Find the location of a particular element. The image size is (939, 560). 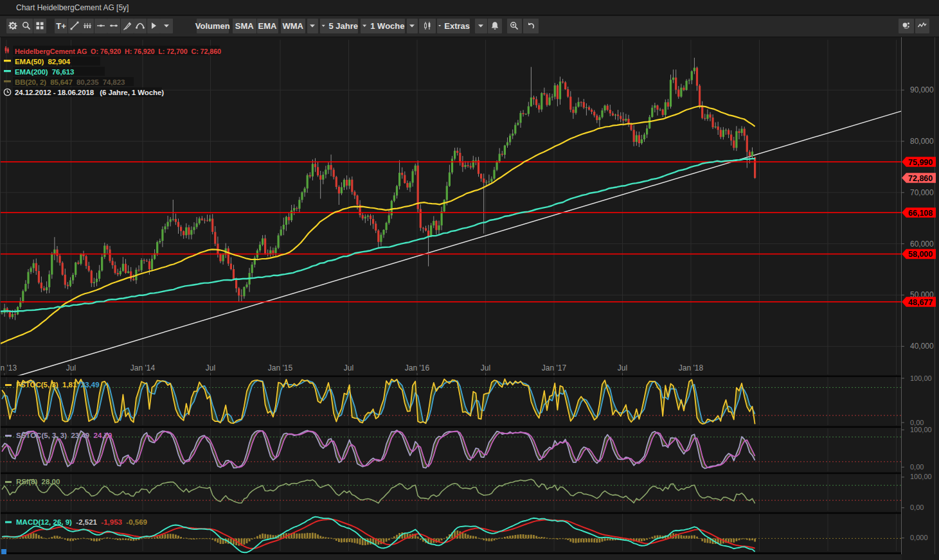

svg-text: RSI(8) 28,00 is located at coordinates (38, 482).